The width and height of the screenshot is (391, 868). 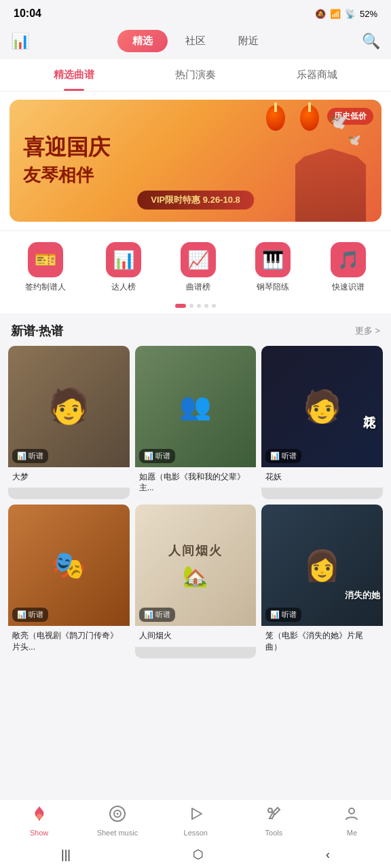 What do you see at coordinates (196, 14) in the screenshot?
I see `status-bar: 10:04 🔕 📶 📡 52%` at bounding box center [196, 14].